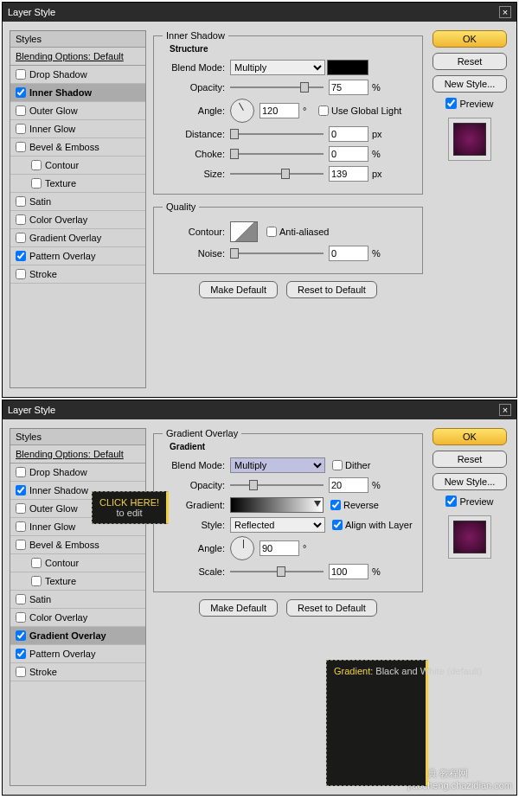  I want to click on use-global-light-checkbox: Use Global Light, so click(360, 111).